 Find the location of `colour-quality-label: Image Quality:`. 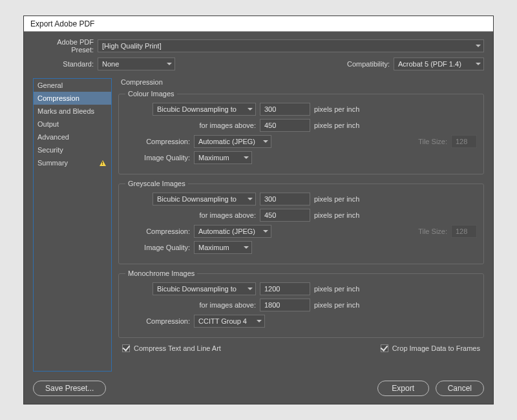

colour-quality-label: Image Quality: is located at coordinates (158, 158).